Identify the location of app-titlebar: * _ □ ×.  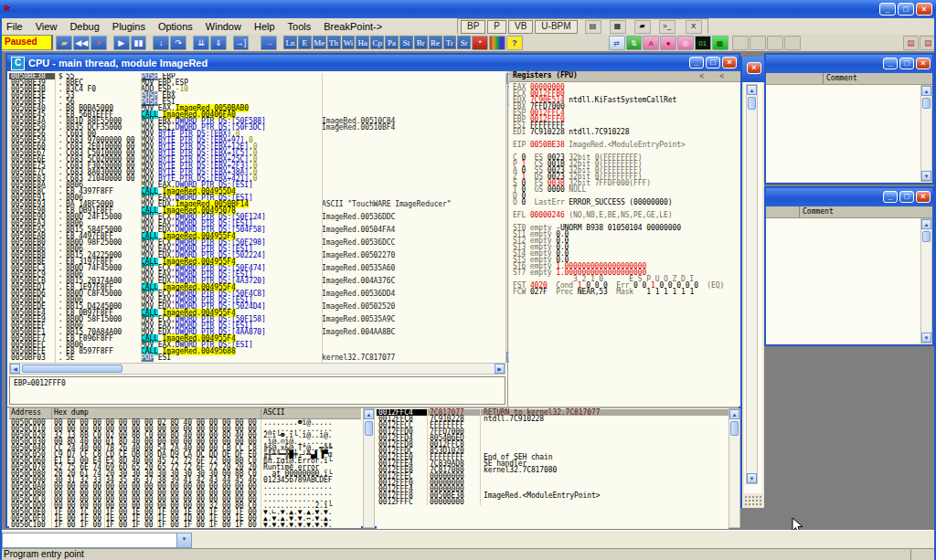
(468, 9).